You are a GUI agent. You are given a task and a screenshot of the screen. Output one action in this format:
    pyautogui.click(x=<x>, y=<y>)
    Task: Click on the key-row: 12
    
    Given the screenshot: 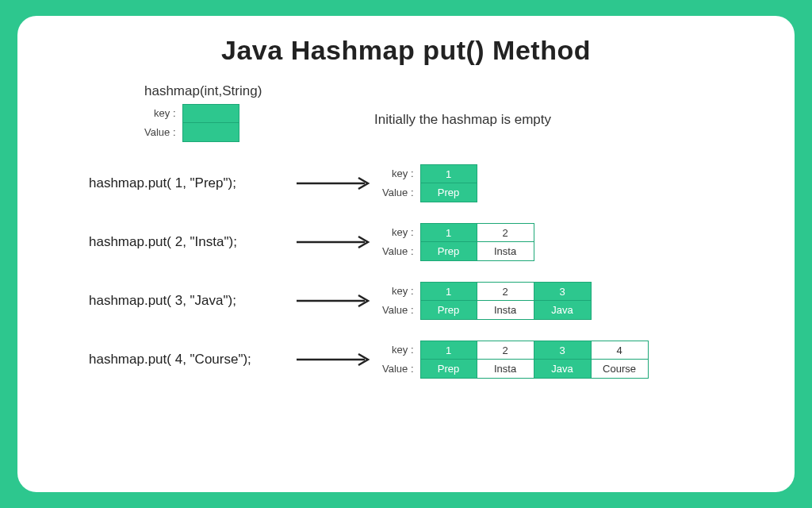 What is the action you would take?
    pyautogui.click(x=477, y=233)
    